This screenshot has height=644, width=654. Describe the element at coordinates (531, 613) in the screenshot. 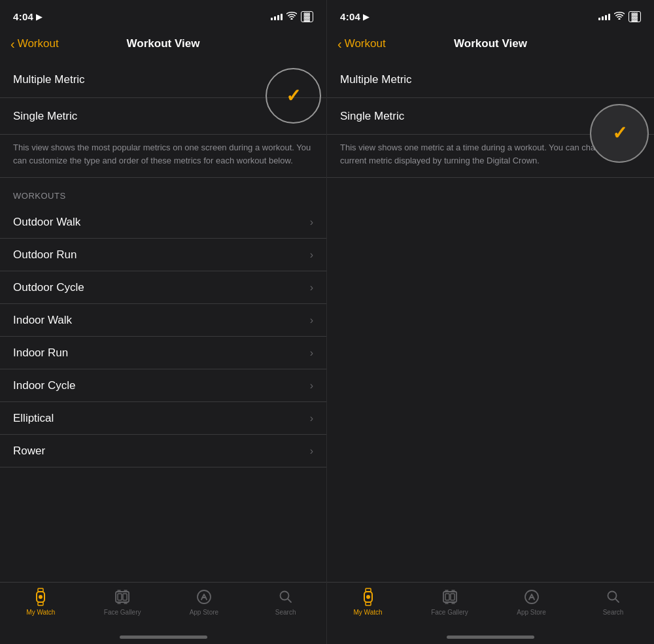

I see `tab-app-store-label-right: App Store` at that location.